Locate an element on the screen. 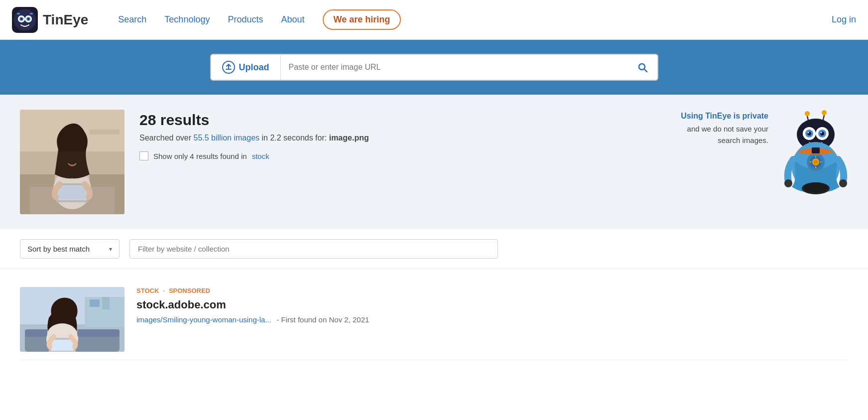 This screenshot has width=868, height=420. filename: image.png is located at coordinates (349, 138).